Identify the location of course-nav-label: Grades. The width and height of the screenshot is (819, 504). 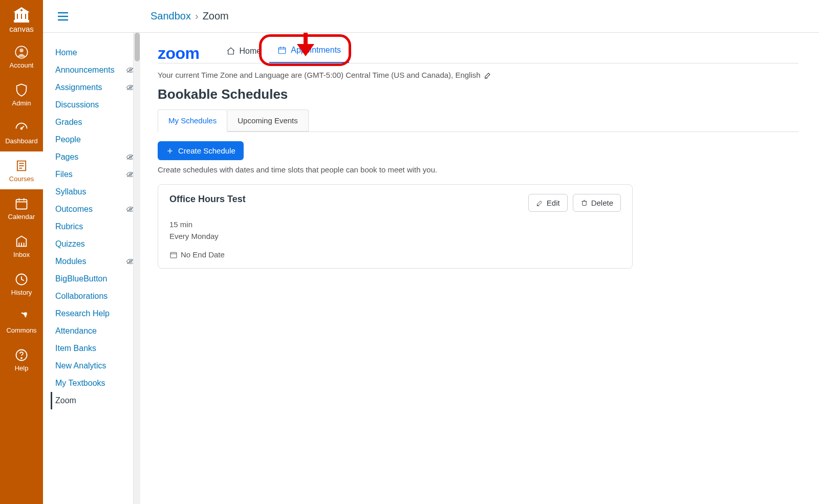
(69, 122).